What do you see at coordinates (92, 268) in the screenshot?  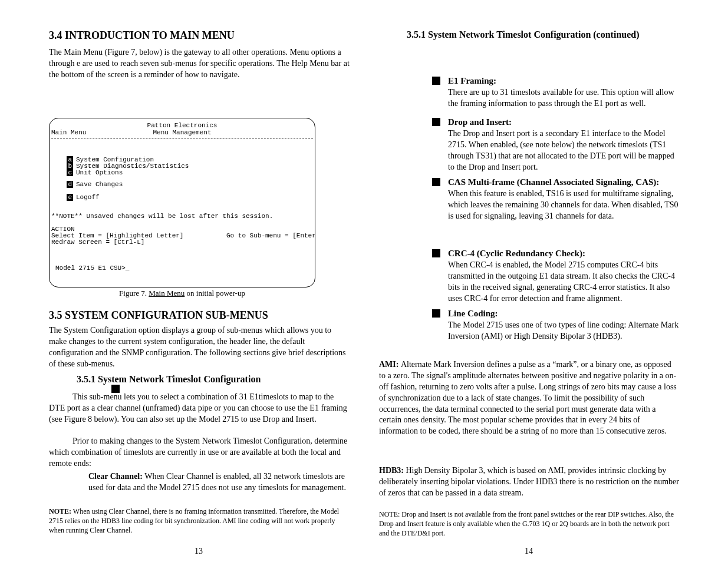 I see `figure-prompt: Model 2715 E1 CSU>_` at bounding box center [92, 268].